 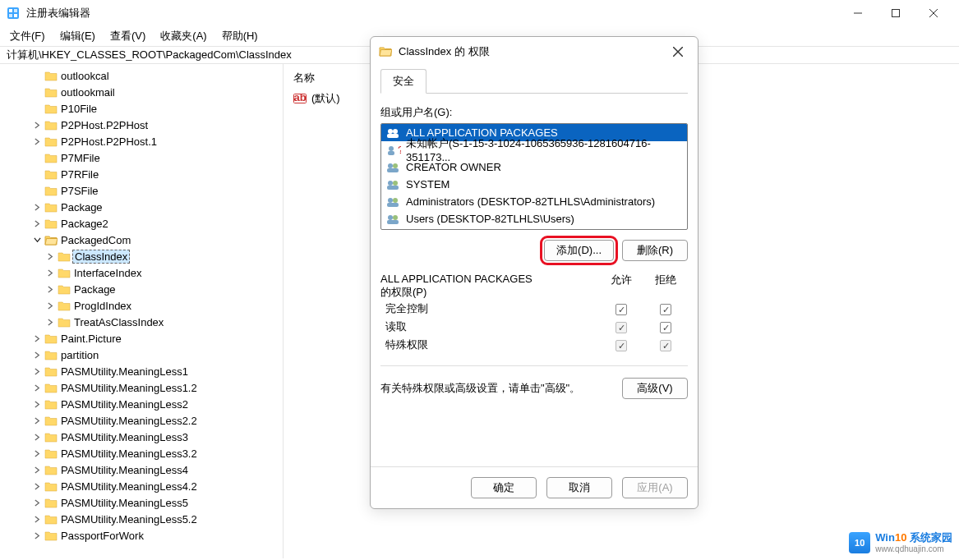 I want to click on perm-for-line2: 的权限(P), so click(x=403, y=292).